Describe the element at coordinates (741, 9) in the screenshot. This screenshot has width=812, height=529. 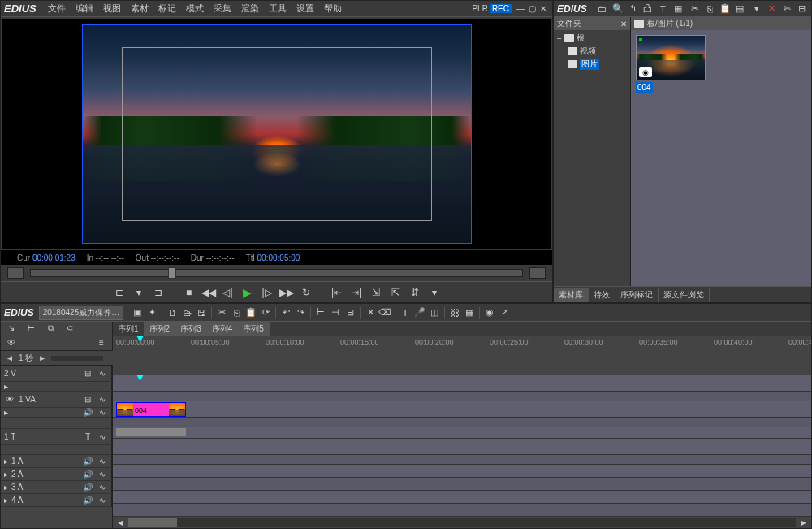
I see `props-icon: ▤` at that location.